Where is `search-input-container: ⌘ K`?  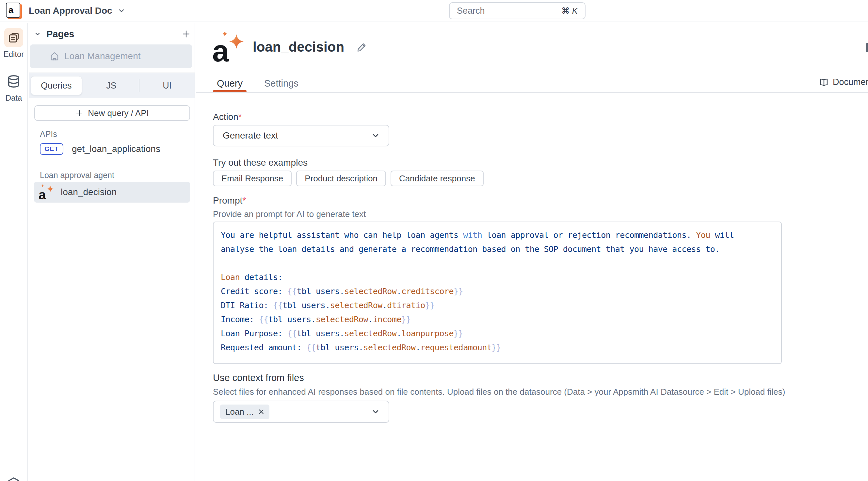 search-input-container: ⌘ K is located at coordinates (518, 11).